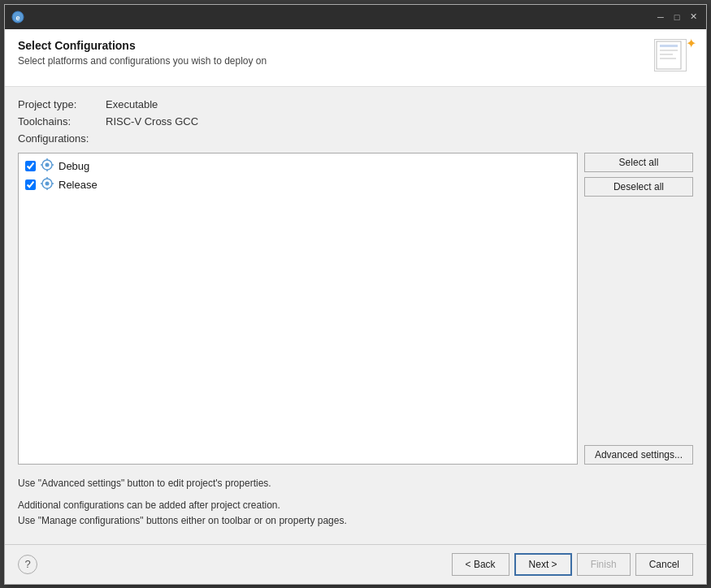 The image size is (711, 588). I want to click on next-button: Next >, so click(543, 564).